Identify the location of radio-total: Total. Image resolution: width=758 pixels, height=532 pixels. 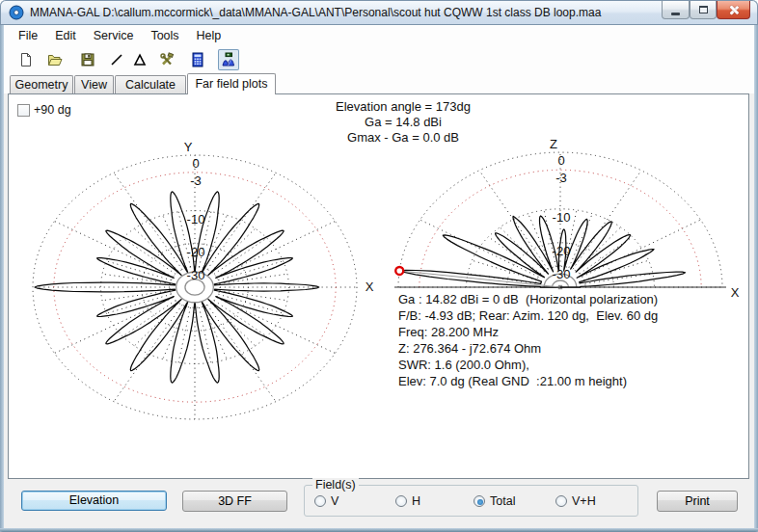
(494, 501).